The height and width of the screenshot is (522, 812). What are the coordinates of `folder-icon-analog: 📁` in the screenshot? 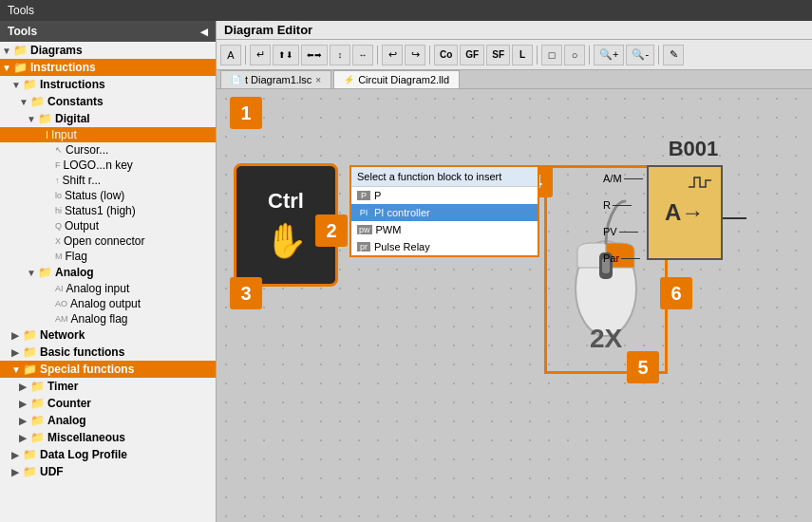 It's located at (46, 272).